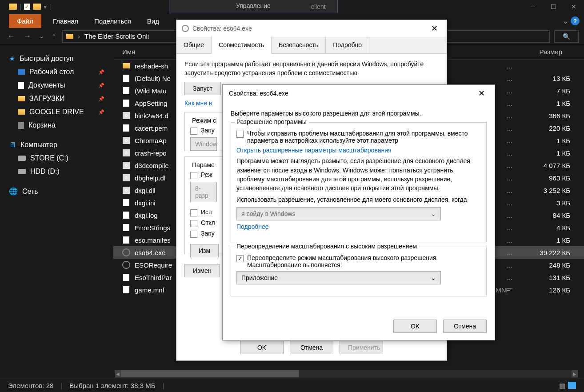 The width and height of the screenshot is (584, 392). Describe the element at coordinates (101, 72) in the screenshot. I see `pin-icon: 📌` at that location.